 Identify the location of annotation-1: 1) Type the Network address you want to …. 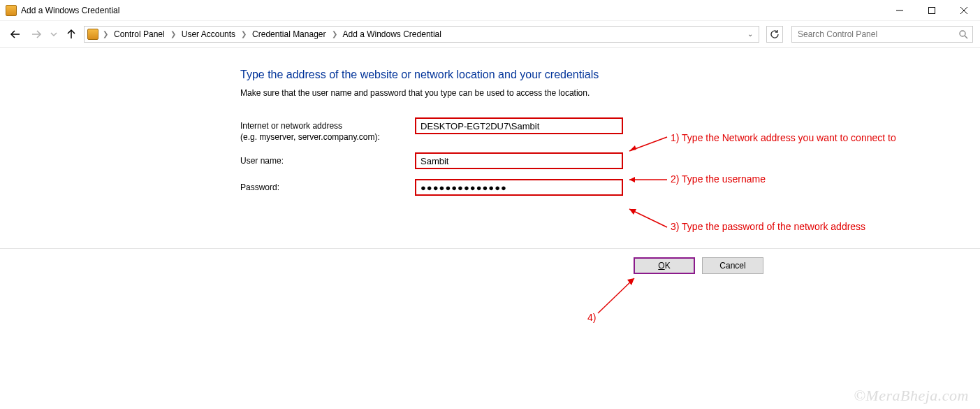
(784, 138).